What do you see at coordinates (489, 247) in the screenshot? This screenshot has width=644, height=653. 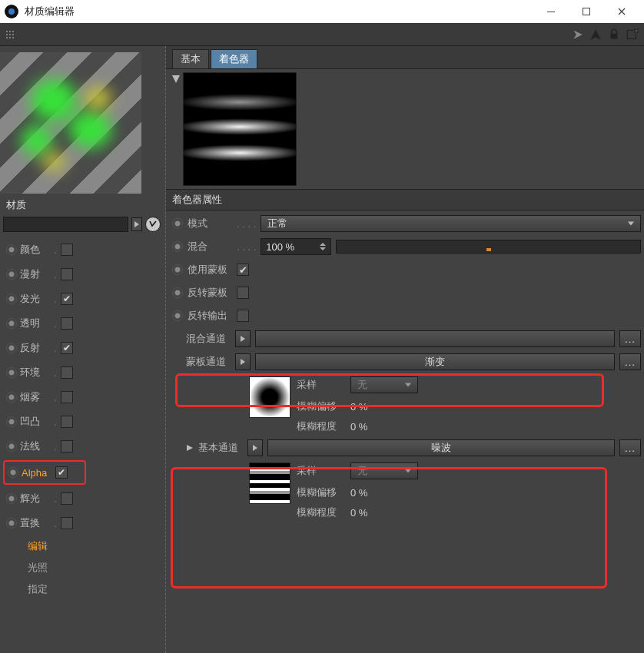 I see `mix-slider` at bounding box center [489, 247].